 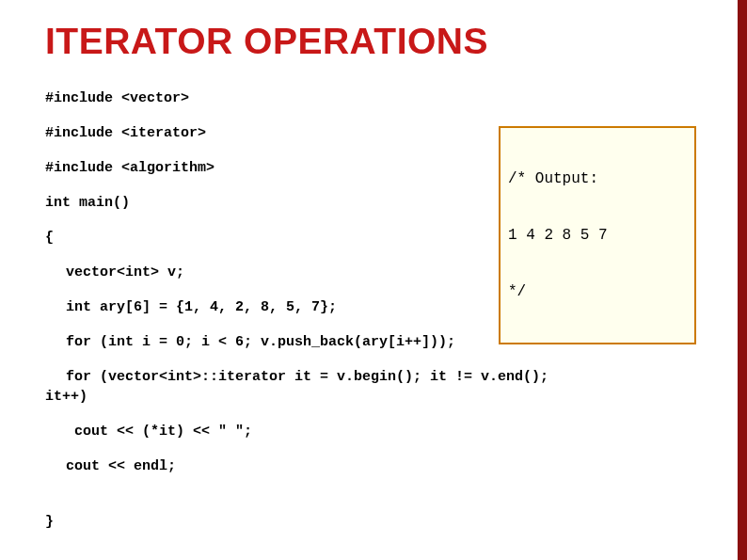 What do you see at coordinates (374, 377) in the screenshot?
I see `code-line: for (vector<int>::iterator it = v.begin(…` at bounding box center [374, 377].